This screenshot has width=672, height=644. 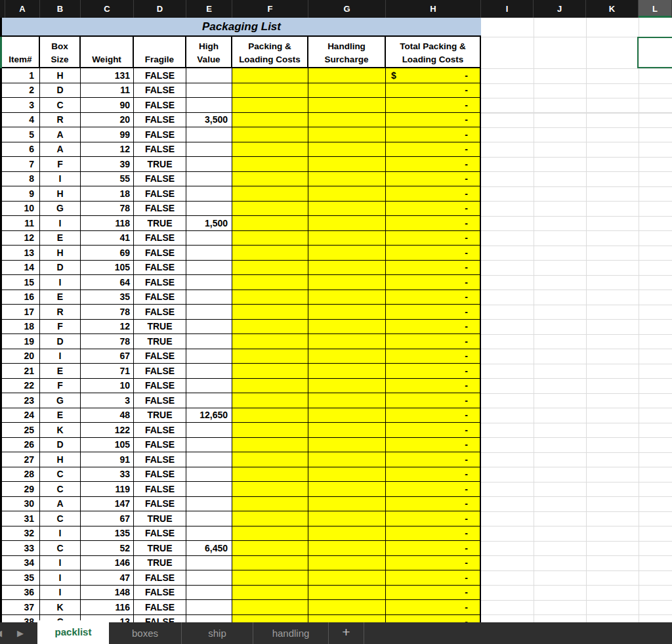 I want to click on cell: F, so click(x=60, y=386).